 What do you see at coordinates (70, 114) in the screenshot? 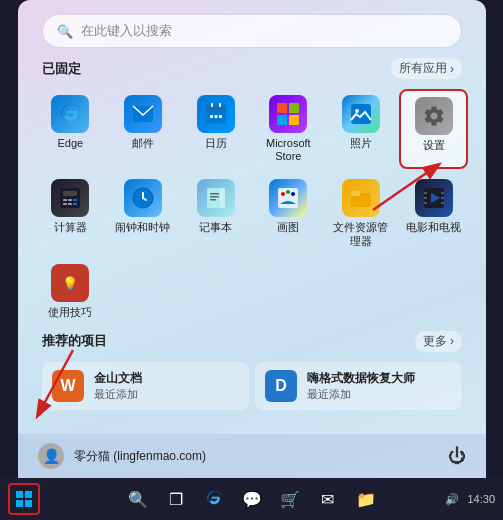
I see `edge-icon` at bounding box center [70, 114].